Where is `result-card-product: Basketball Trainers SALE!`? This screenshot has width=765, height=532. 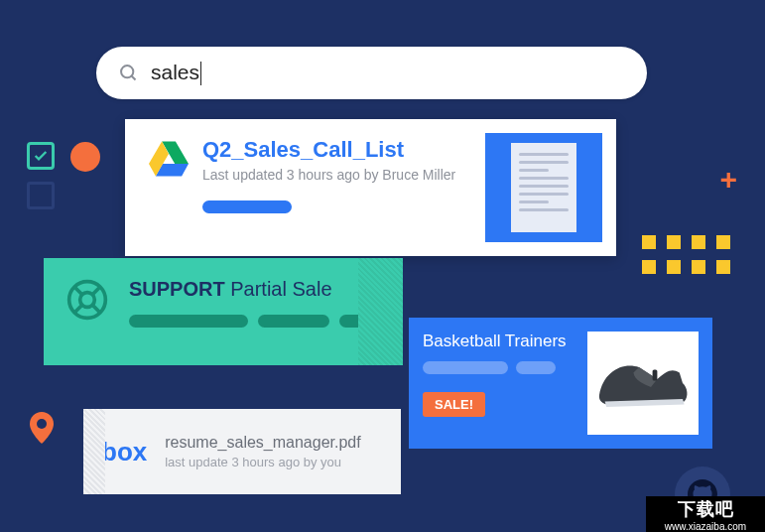
result-card-product: Basketball Trainers SALE! is located at coordinates (561, 383).